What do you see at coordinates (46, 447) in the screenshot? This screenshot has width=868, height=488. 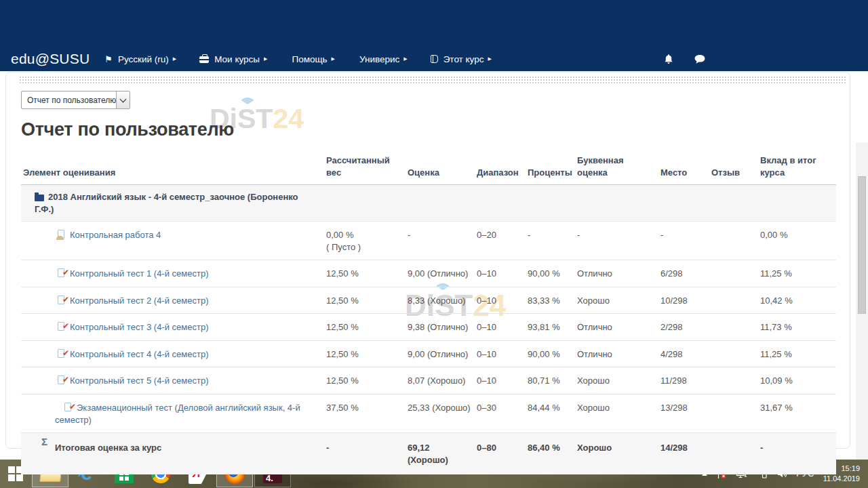 I see `sigma-icon` at bounding box center [46, 447].